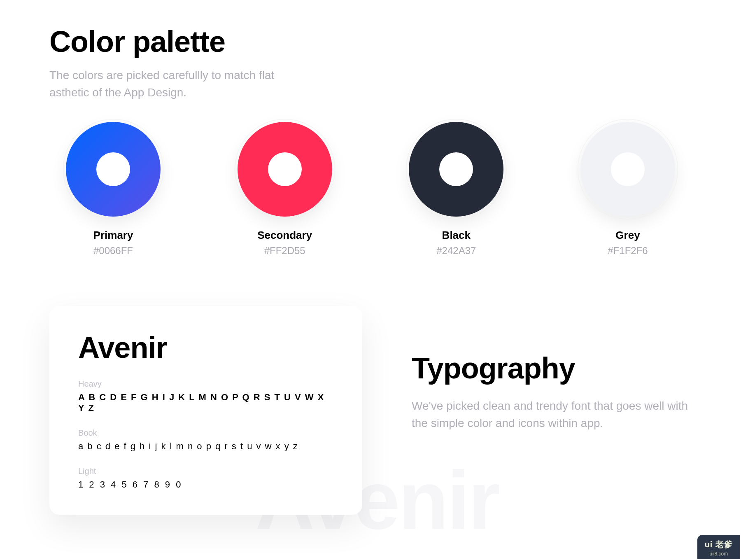 Image resolution: width=741 pixels, height=560 pixels. I want to click on color-circle-primary, so click(113, 169).